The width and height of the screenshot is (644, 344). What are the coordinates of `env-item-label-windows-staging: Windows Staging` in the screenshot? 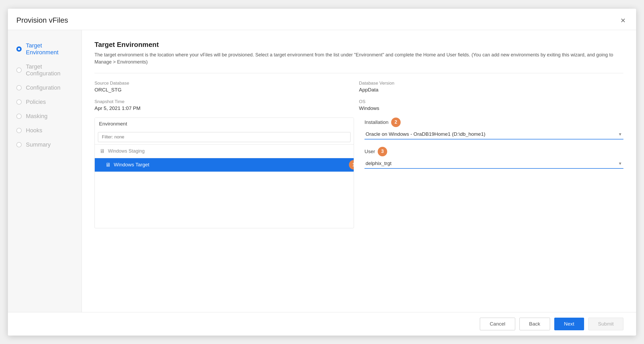 It's located at (126, 151).